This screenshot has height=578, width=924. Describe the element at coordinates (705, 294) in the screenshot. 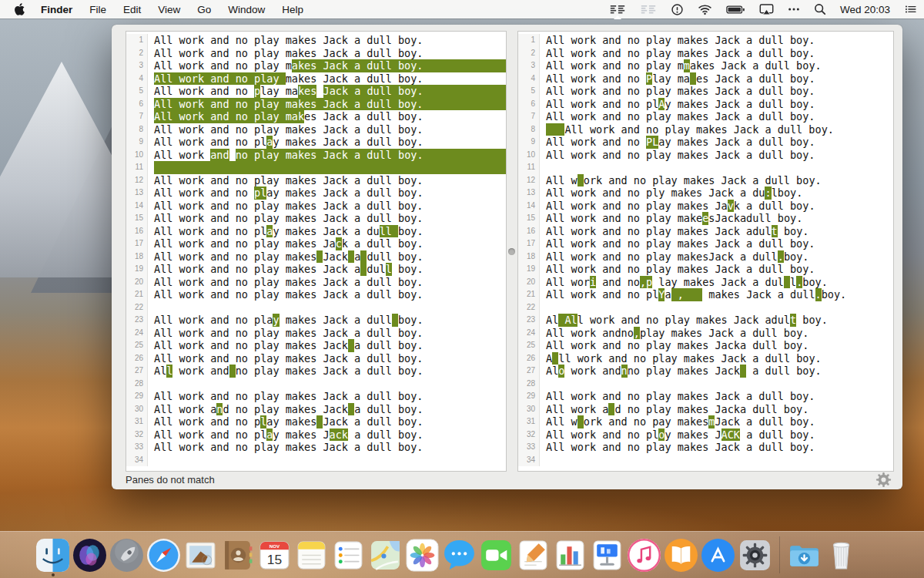

I see `diff-line: 21All work and no plYa , makes Jack a du…` at that location.